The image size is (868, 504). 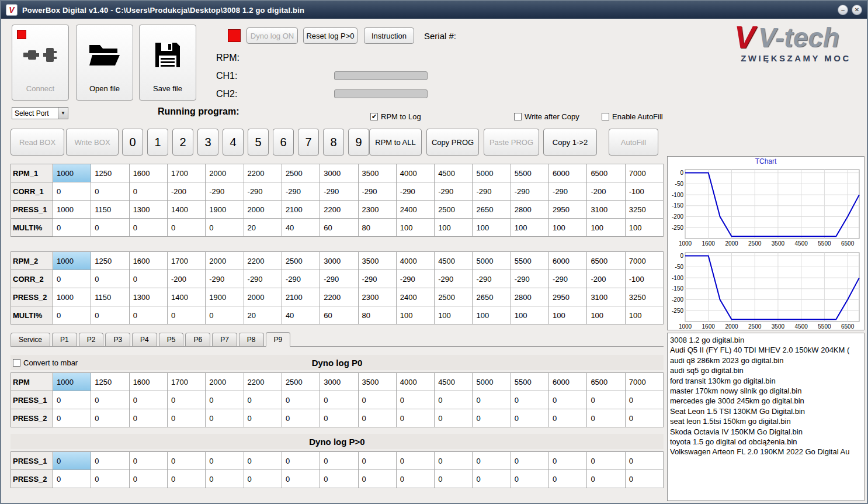 What do you see at coordinates (512, 142) in the screenshot?
I see `paste-prog-button: Paste PROG` at bounding box center [512, 142].